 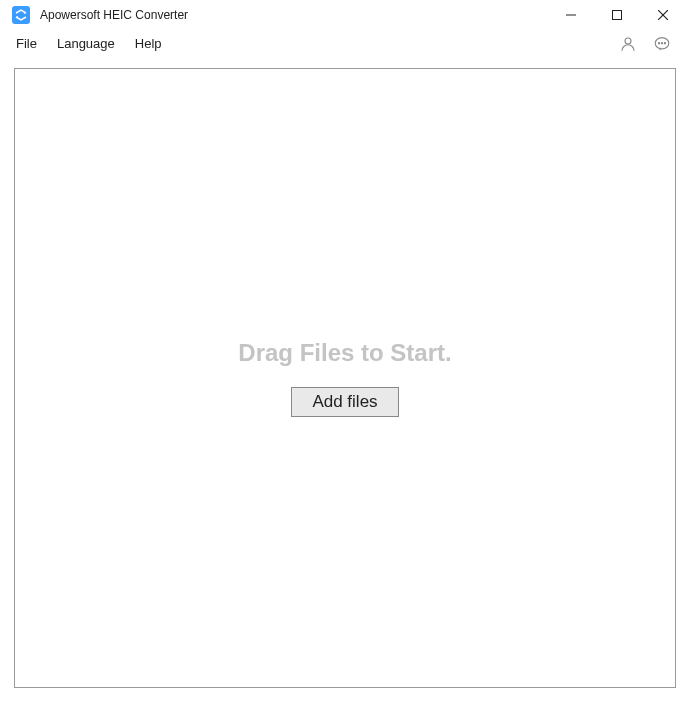 I want to click on menu-help: Help, so click(x=148, y=44).